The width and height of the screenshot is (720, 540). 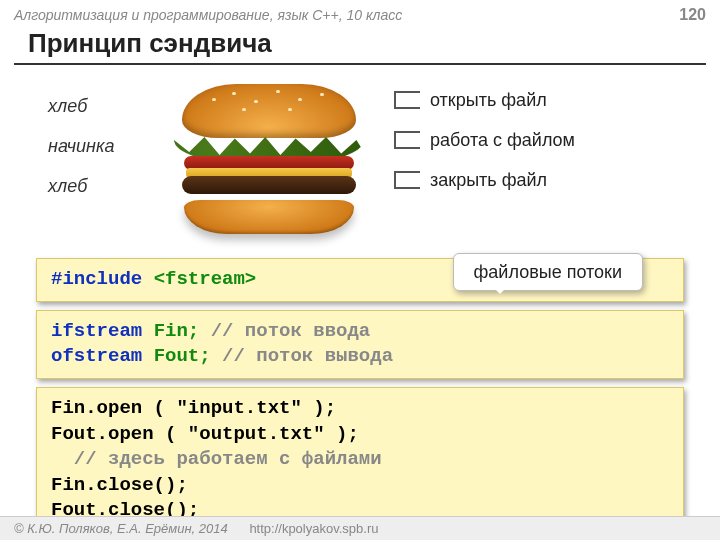 I want to click on bun-bottom-icon, so click(x=269, y=217).